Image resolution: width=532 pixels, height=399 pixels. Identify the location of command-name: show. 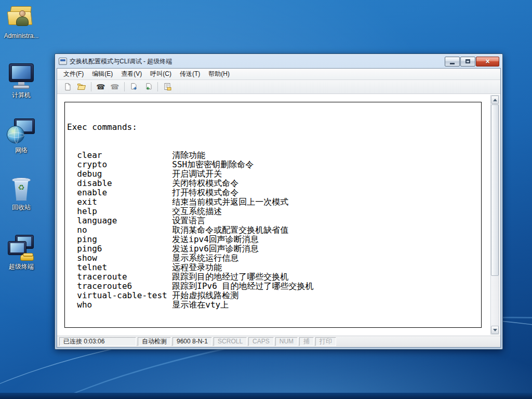
(125, 258).